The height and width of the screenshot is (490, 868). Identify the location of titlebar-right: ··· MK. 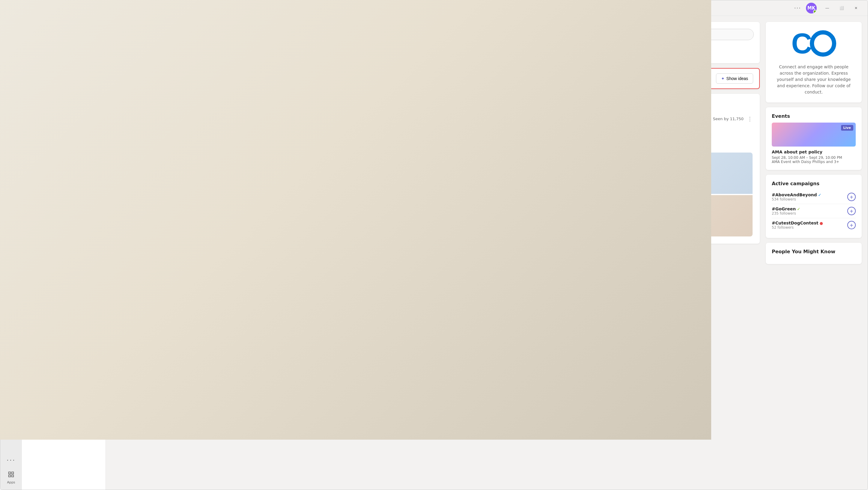
(805, 8).